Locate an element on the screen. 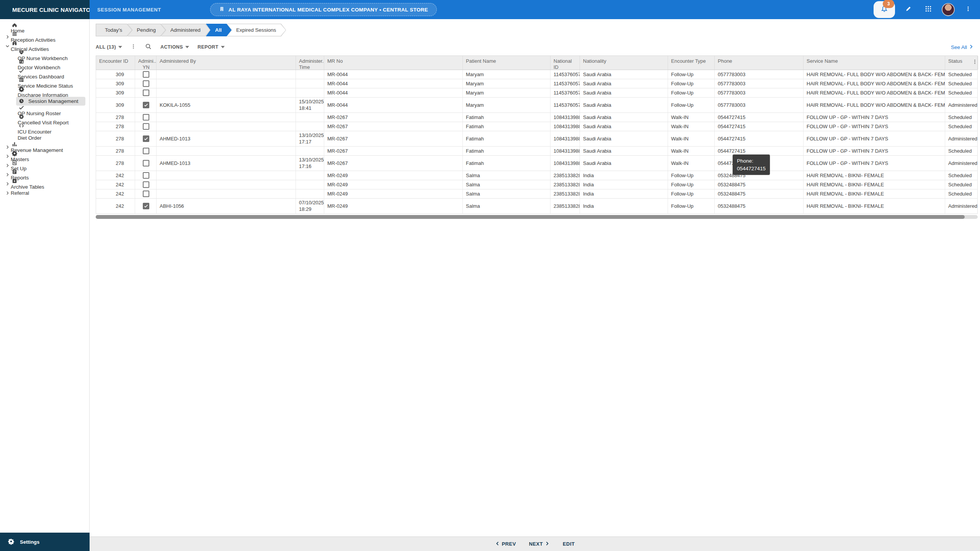  cell-status: Scheduled is located at coordinates (962, 126).